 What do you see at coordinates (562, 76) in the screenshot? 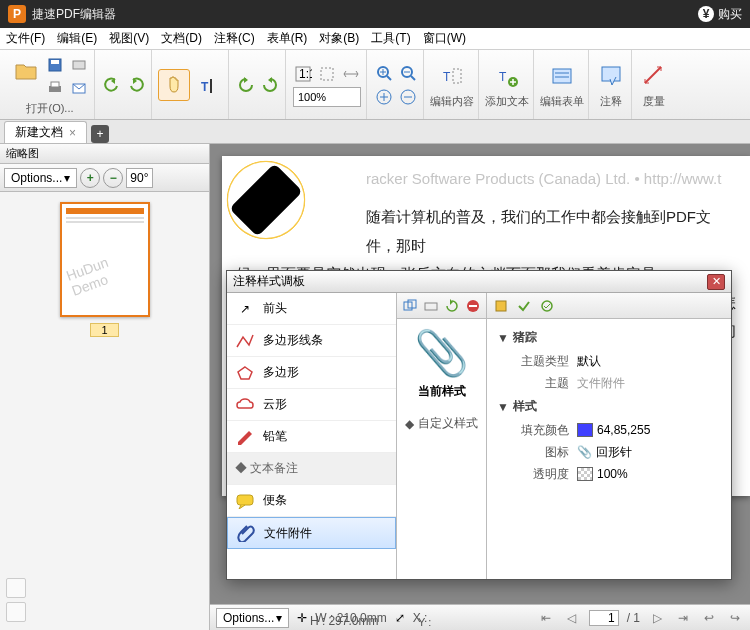
I see `edit-form-button` at bounding box center [562, 76].